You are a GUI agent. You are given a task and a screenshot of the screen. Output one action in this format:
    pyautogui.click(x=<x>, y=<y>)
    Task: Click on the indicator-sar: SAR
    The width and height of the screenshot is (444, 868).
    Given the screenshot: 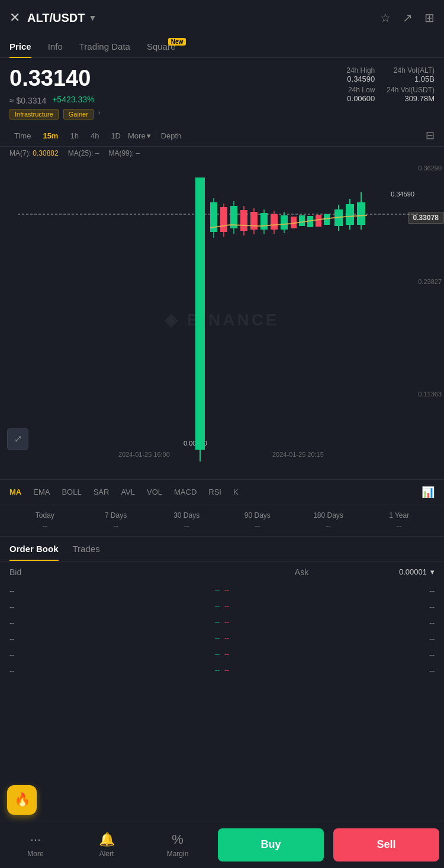 What is the action you would take?
    pyautogui.click(x=102, y=492)
    